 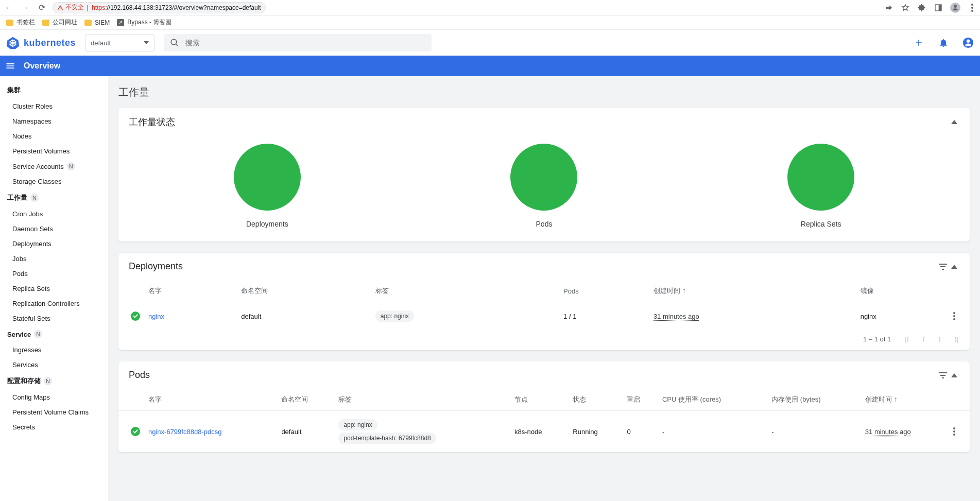 I want to click on sidebar-item-storage-classes: Storage Classes, so click(x=54, y=181).